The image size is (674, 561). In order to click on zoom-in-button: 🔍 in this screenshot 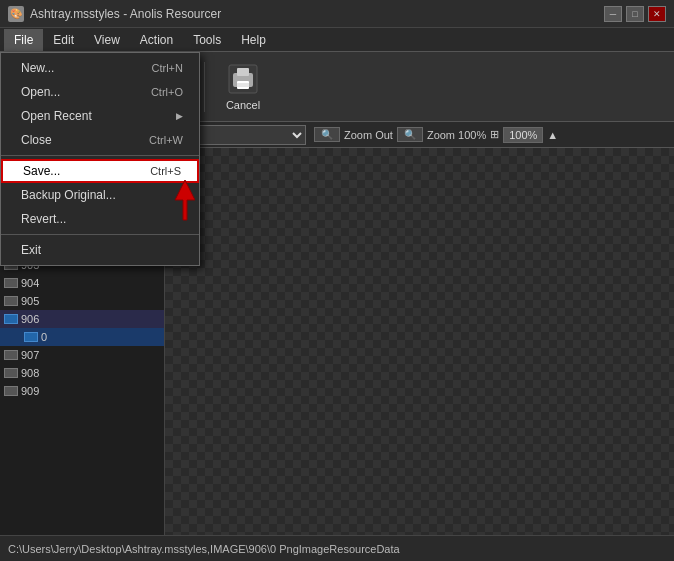, I will do `click(410, 134)`.